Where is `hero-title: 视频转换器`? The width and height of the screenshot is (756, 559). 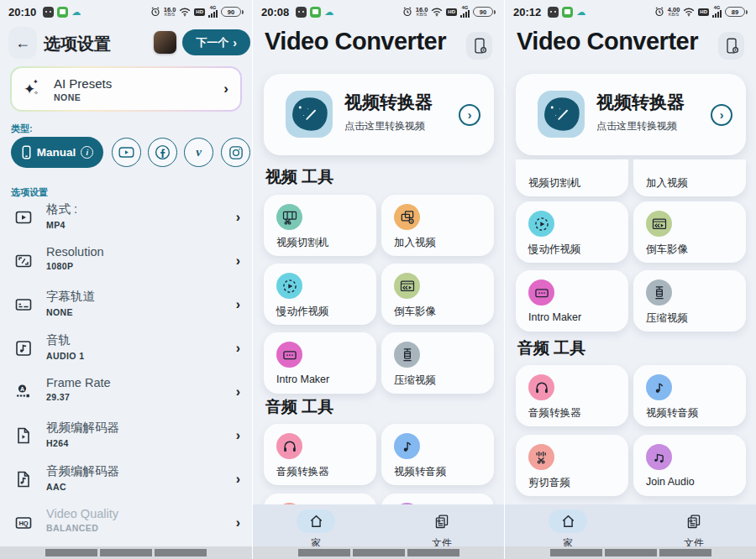
hero-title: 视频转换器 is located at coordinates (640, 102).